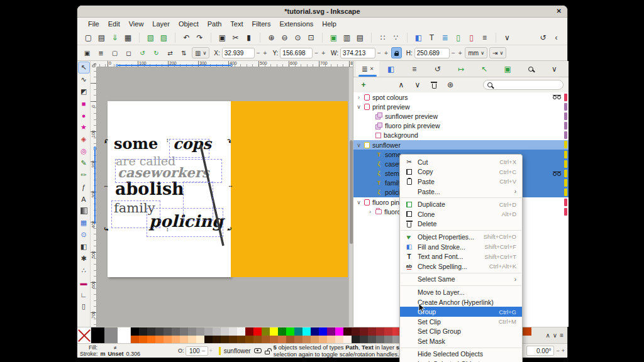 This screenshot has width=644, height=362. Describe the element at coordinates (396, 38) in the screenshot. I see `deselect-icon: ∵` at that location.